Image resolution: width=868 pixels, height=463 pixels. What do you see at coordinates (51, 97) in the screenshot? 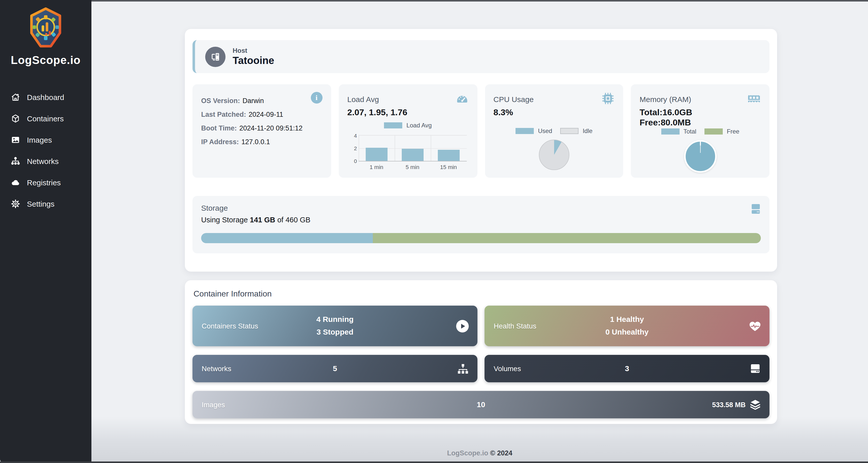
I see `sidebar-item-dashboard: Dashboard` at bounding box center [51, 97].